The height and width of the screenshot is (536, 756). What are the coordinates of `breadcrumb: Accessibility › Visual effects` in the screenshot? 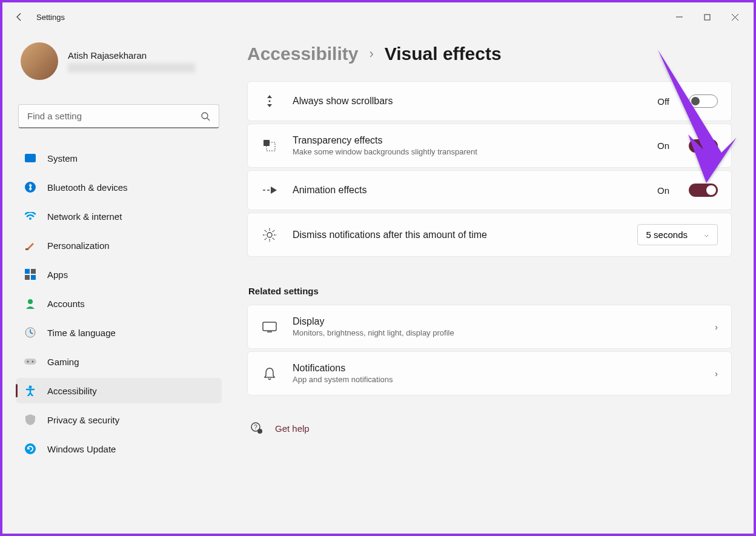 It's located at (489, 54).